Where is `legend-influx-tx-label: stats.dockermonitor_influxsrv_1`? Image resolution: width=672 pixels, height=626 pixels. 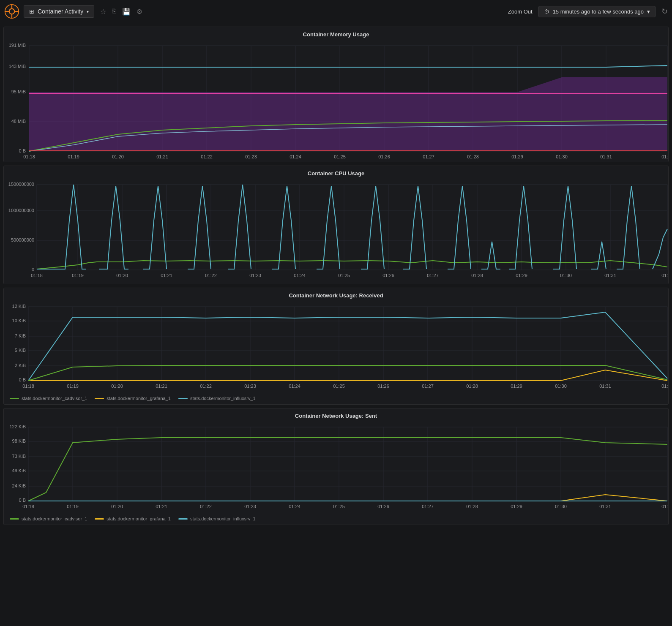
legend-influx-tx-label: stats.dockermonitor_influxsrv_1 is located at coordinates (223, 519).